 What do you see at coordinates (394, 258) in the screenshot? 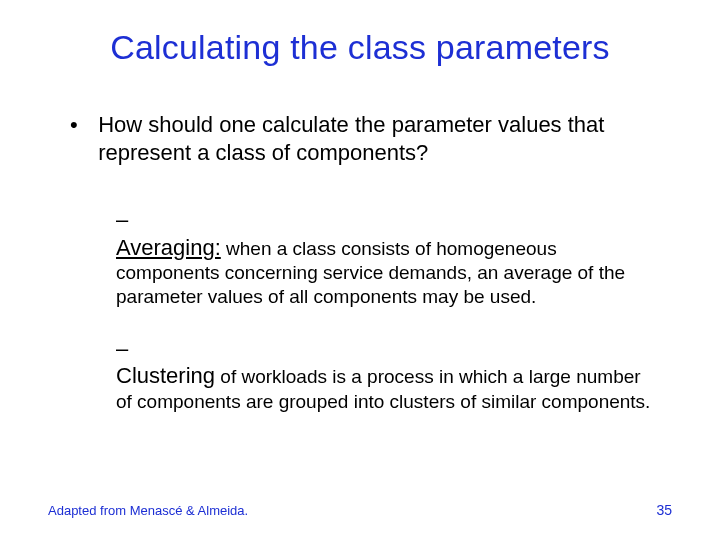
I see `subbullet-item-1: – Averaging: when a class consists of ho…` at bounding box center [394, 258].